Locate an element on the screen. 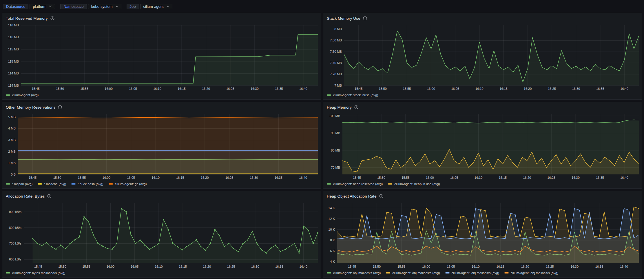  variable-job-value: cilium-agent is located at coordinates (154, 6).